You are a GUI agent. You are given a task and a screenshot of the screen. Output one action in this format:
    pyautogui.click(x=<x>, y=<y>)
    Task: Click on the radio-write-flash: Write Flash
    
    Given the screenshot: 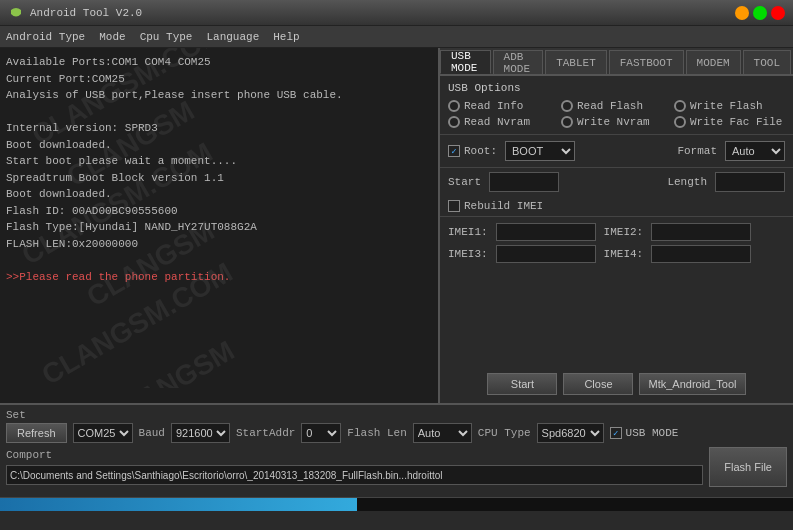 What is the action you would take?
    pyautogui.click(x=730, y=106)
    